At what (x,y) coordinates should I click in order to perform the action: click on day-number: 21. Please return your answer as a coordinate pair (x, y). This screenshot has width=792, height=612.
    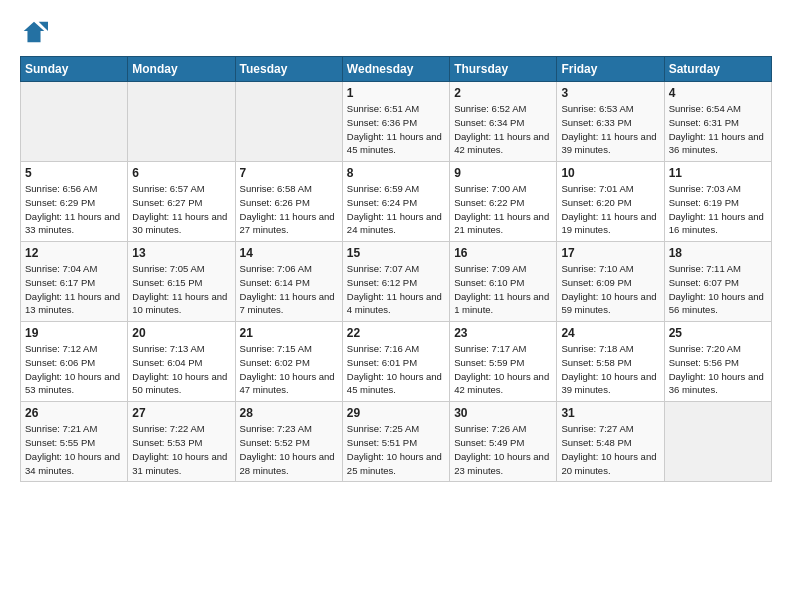
    Looking at the image, I should click on (289, 333).